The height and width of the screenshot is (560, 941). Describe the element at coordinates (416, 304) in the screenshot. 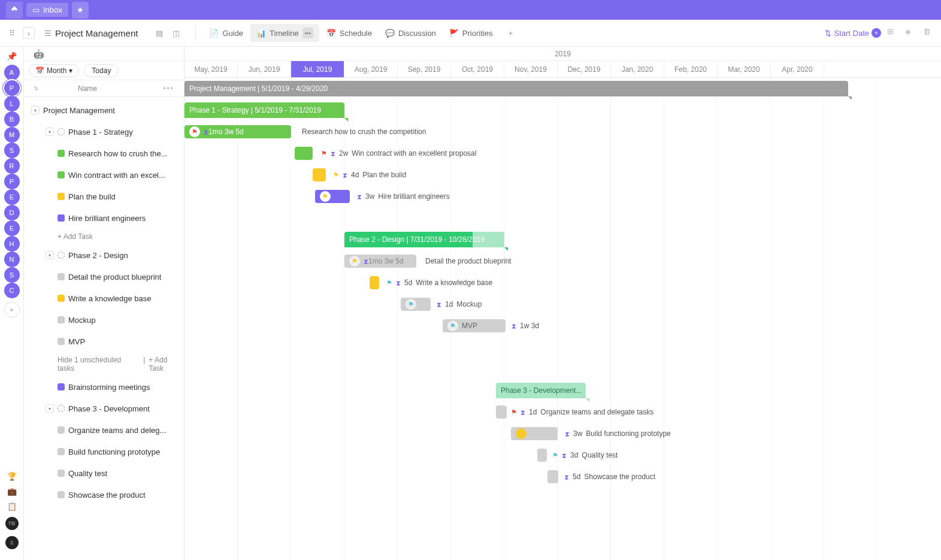

I see `task-bar-mockup: ⚑` at that location.